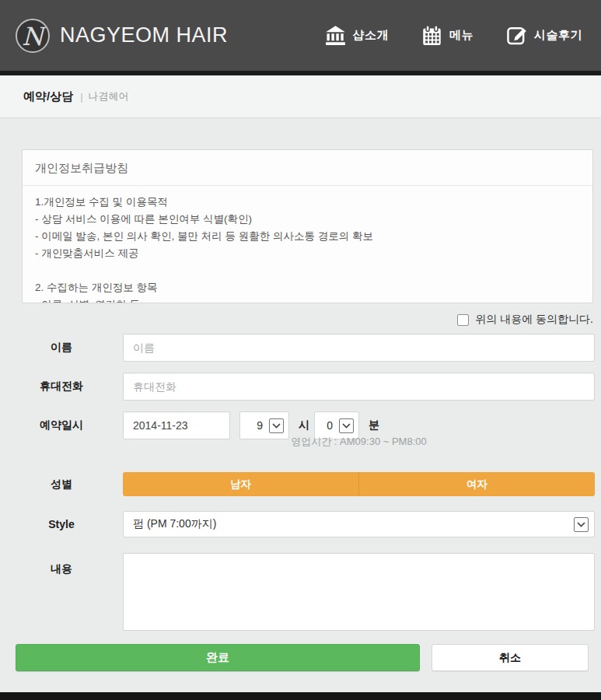 Image resolution: width=601 pixels, height=700 pixels. I want to click on nav-item-reviews: 시술후기, so click(544, 36).